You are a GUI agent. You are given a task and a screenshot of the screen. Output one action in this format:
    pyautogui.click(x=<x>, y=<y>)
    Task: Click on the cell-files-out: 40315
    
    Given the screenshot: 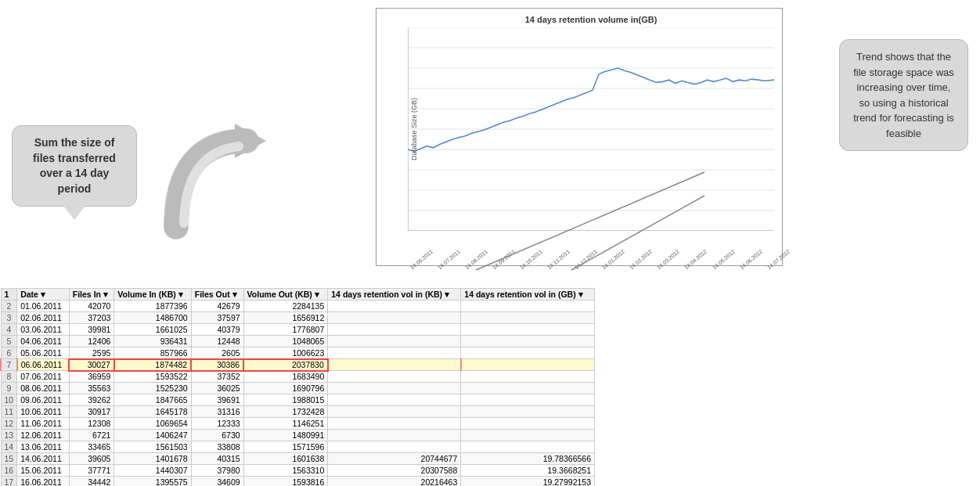 What is the action you would take?
    pyautogui.click(x=218, y=459)
    